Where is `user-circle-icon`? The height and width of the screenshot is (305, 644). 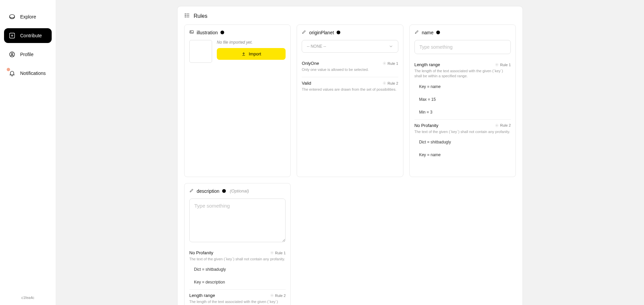
user-circle-icon is located at coordinates (12, 54).